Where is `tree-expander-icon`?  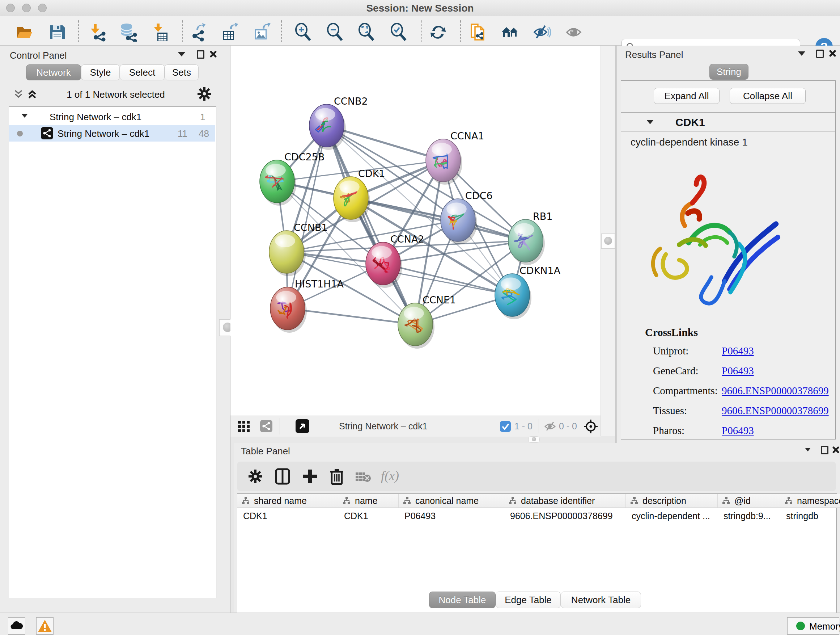 tree-expander-icon is located at coordinates (24, 116).